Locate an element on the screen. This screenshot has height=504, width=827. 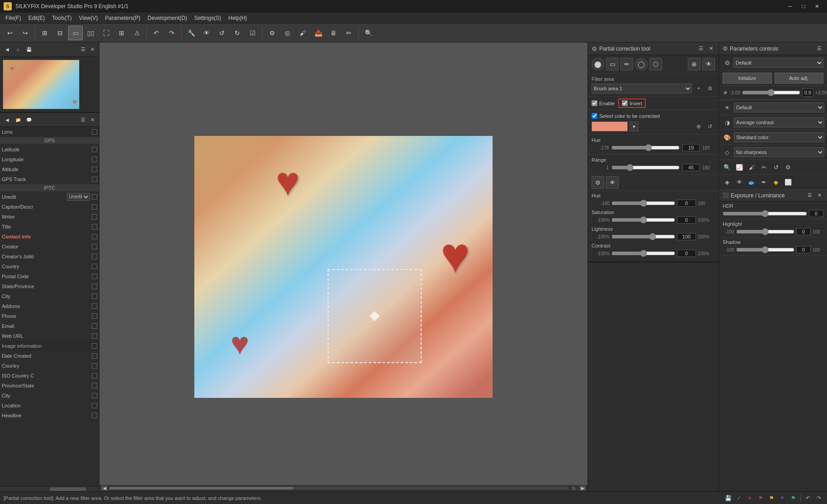
tool-circle-icon: ⬤ is located at coordinates (598, 64).